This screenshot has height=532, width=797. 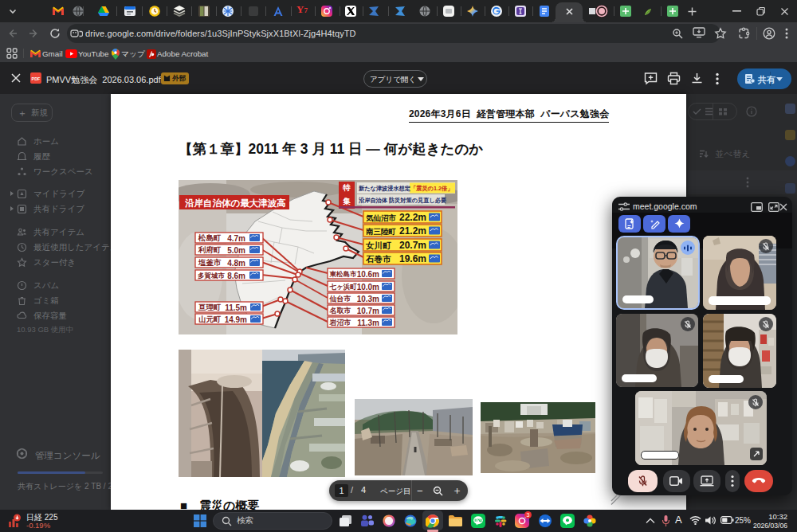 I want to click on svg-text: 4.7m, so click(x=236, y=239).